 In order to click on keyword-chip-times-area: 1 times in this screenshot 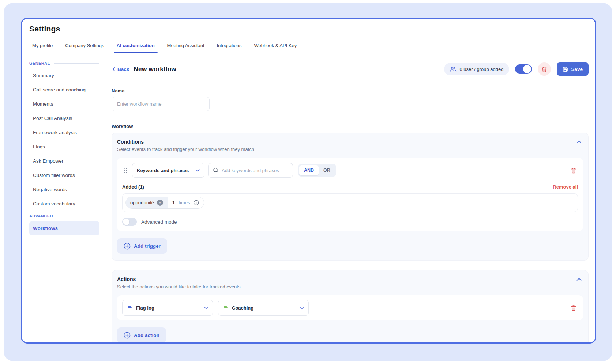, I will do `click(186, 202)`.